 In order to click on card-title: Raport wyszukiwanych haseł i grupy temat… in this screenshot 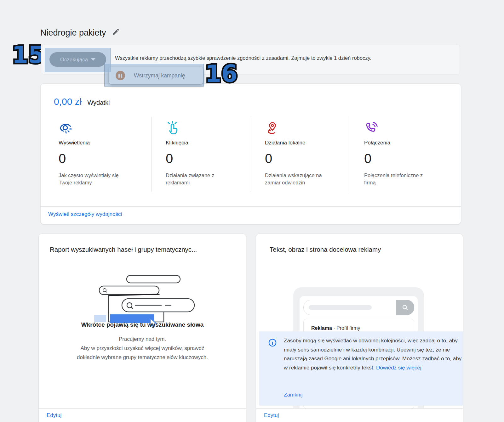, I will do `click(123, 250)`.